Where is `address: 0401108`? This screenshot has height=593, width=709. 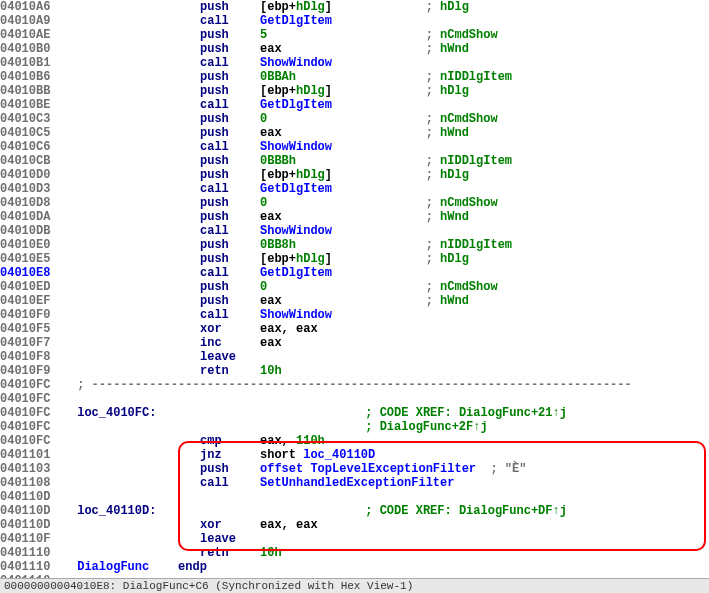
address: 0401108 is located at coordinates (35, 483).